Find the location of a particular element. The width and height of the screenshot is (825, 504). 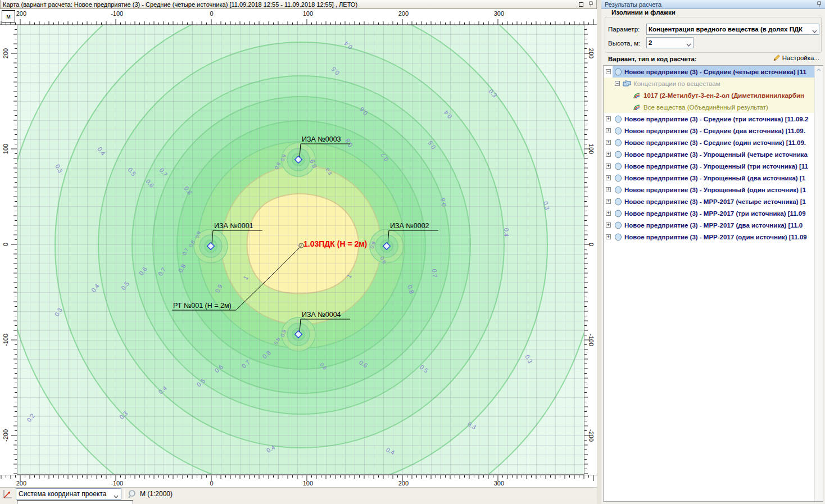

magnifier-icon is located at coordinates (133, 494).